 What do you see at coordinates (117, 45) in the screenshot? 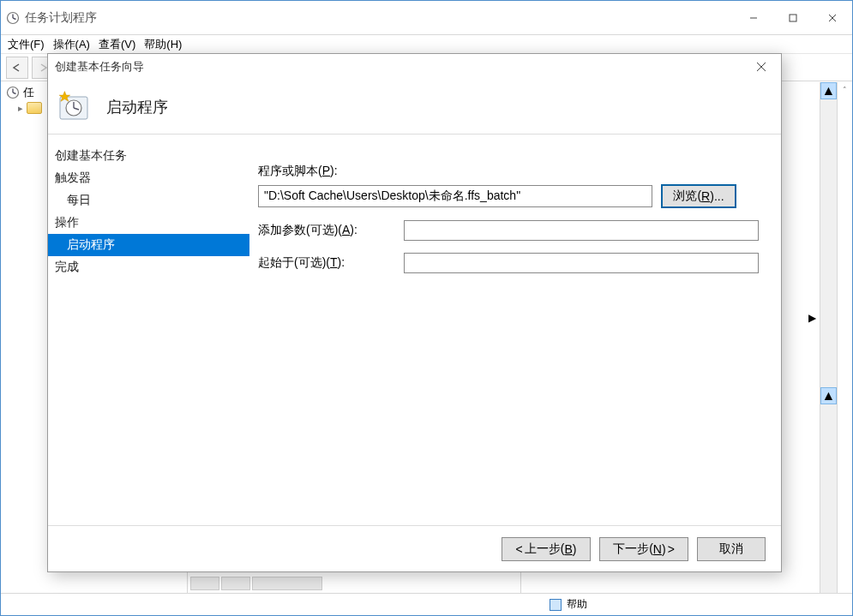
I see `menu-view: 查看(V)` at bounding box center [117, 45].